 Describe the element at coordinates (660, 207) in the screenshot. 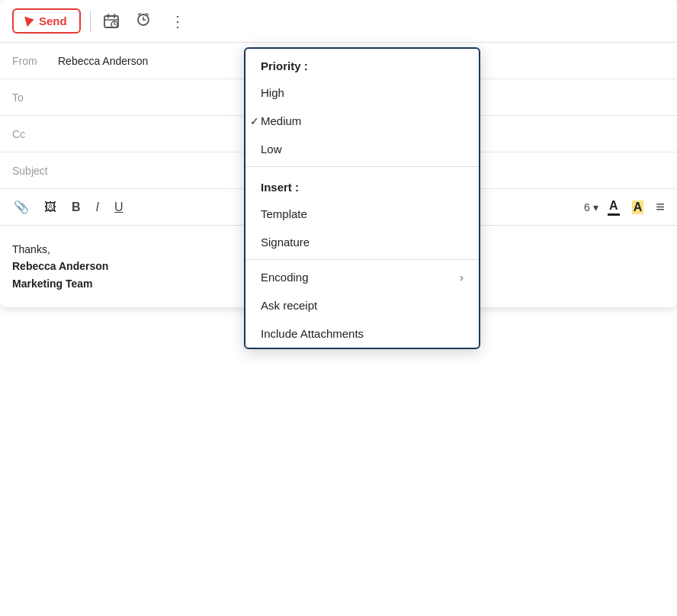

I see `align-button: ≡` at that location.